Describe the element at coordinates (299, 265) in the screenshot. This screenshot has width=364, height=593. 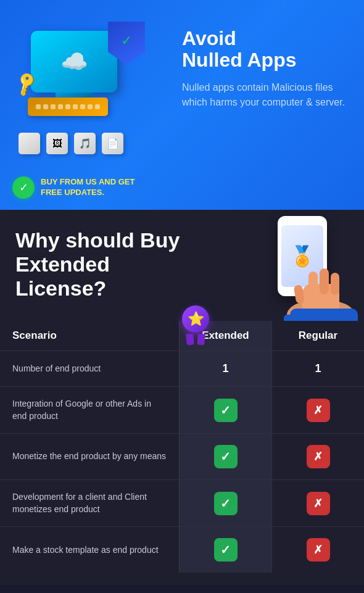
I see `hand-phone-illustration: 🏅` at that location.